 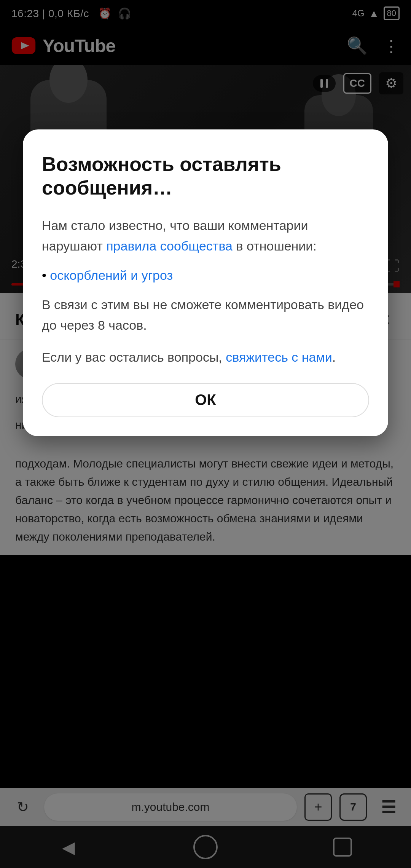 What do you see at coordinates (206, 236) in the screenshot?
I see `modal-body-1: Нам стало известно, что ваши комментарии…` at bounding box center [206, 236].